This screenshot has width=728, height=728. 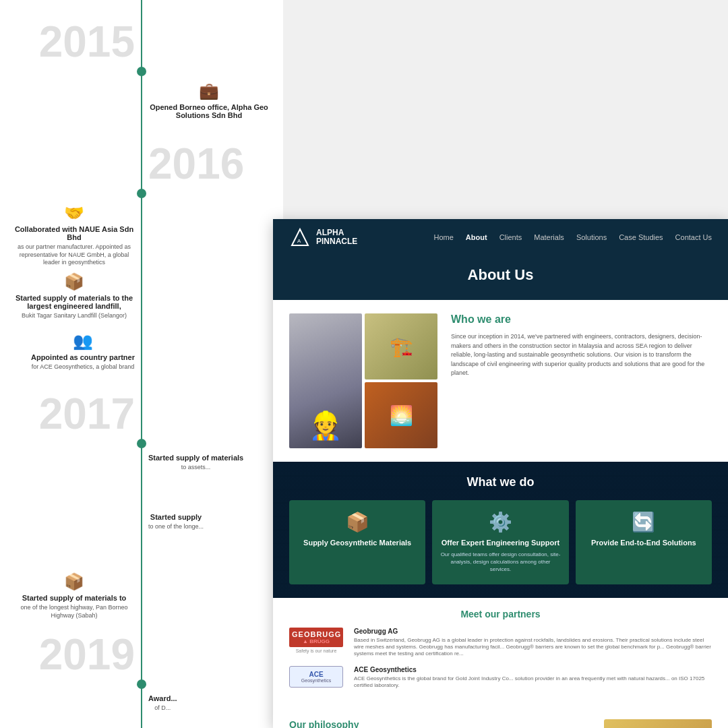 I want to click on engineering-icon: ⚙️, so click(x=500, y=522).